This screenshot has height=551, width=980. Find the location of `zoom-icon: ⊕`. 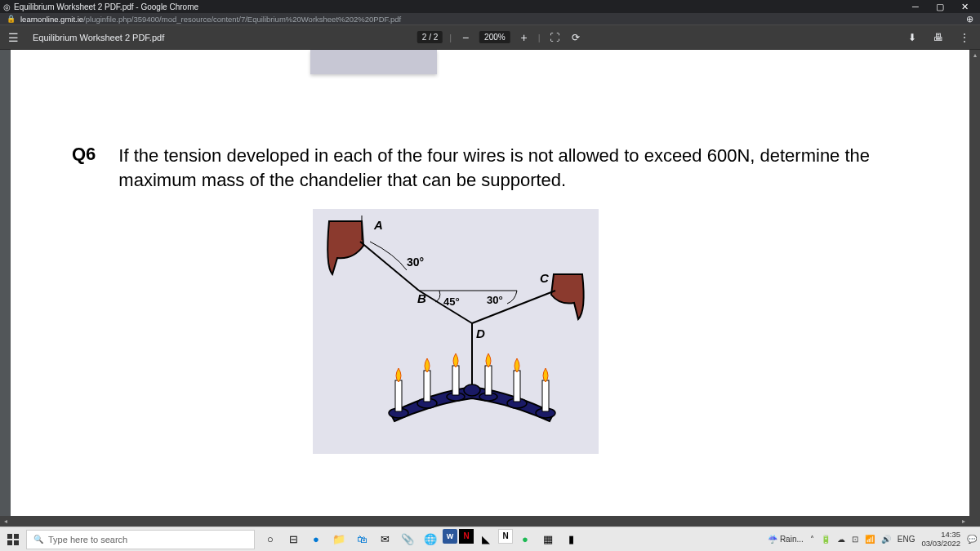

zoom-icon: ⊕ is located at coordinates (970, 20).